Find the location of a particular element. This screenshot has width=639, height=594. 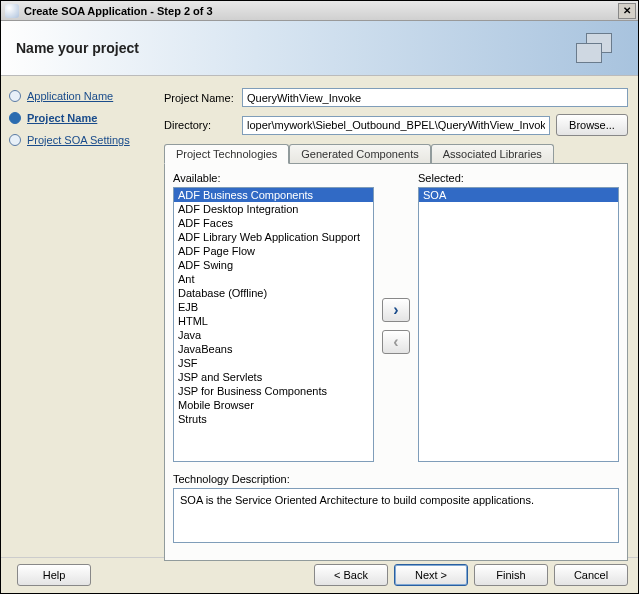

list-item: ADF Library Web Application Support is located at coordinates (274, 237).